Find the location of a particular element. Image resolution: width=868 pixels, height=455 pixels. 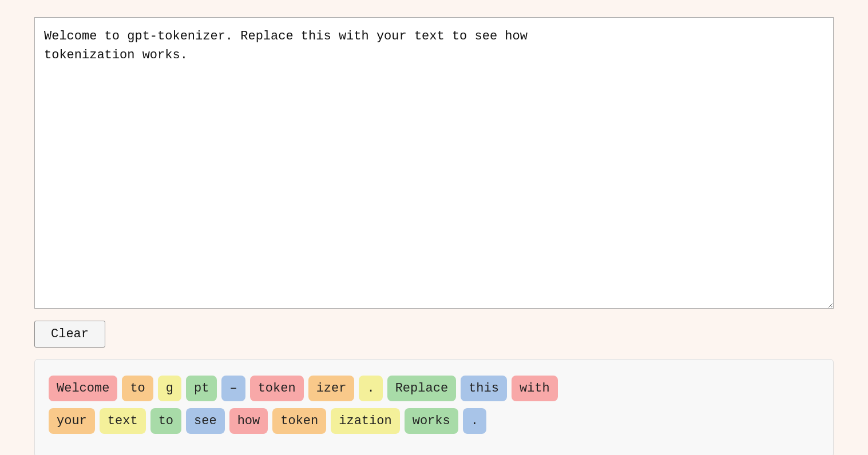

token-1-6: ization is located at coordinates (365, 421).